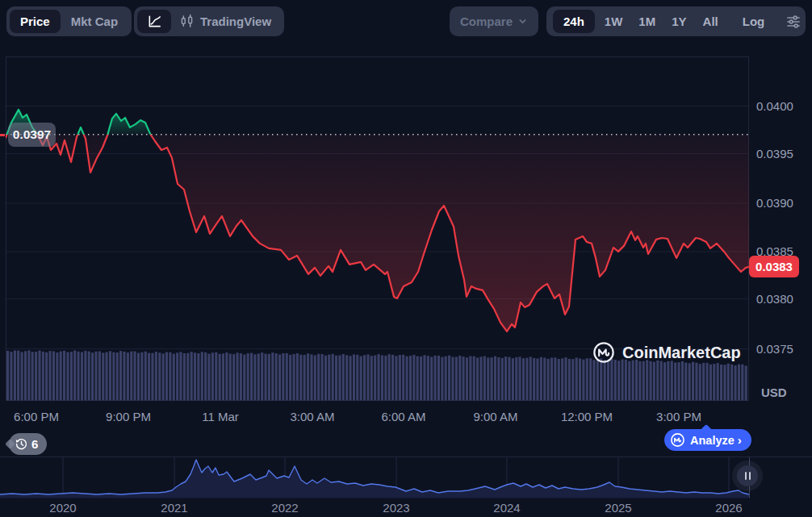 This screenshot has height=517, width=812. What do you see at coordinates (174, 508) in the screenshot?
I see `year-tick: 2021` at bounding box center [174, 508].